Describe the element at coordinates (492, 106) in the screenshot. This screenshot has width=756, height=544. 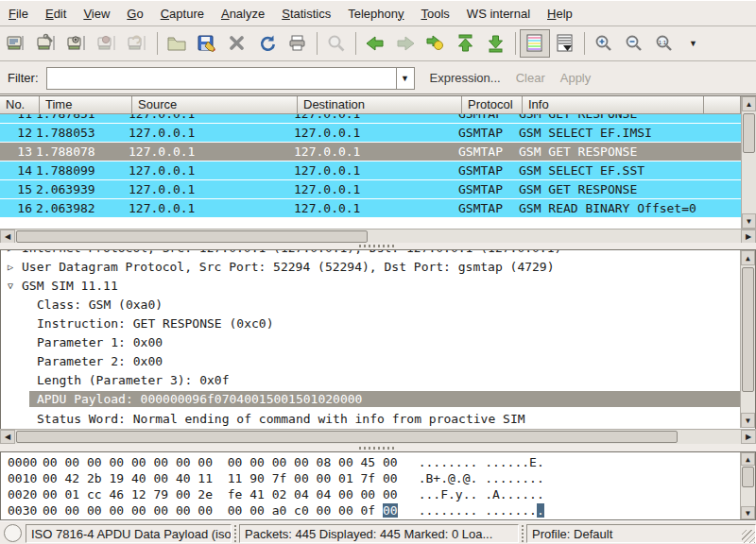
I see `column-header-protocol: Protocol` at that location.